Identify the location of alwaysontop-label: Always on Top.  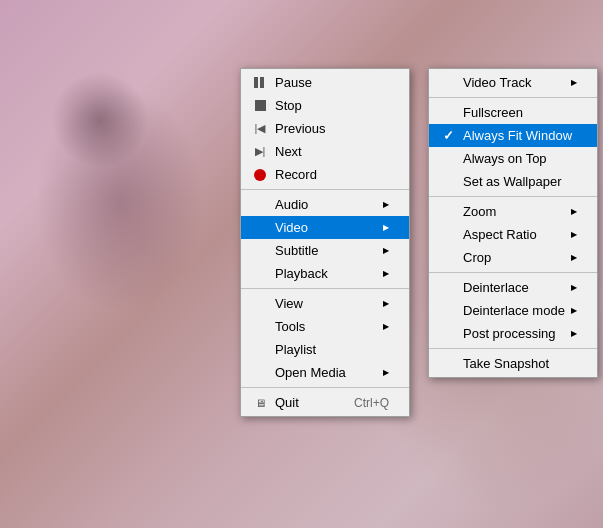
(520, 158).